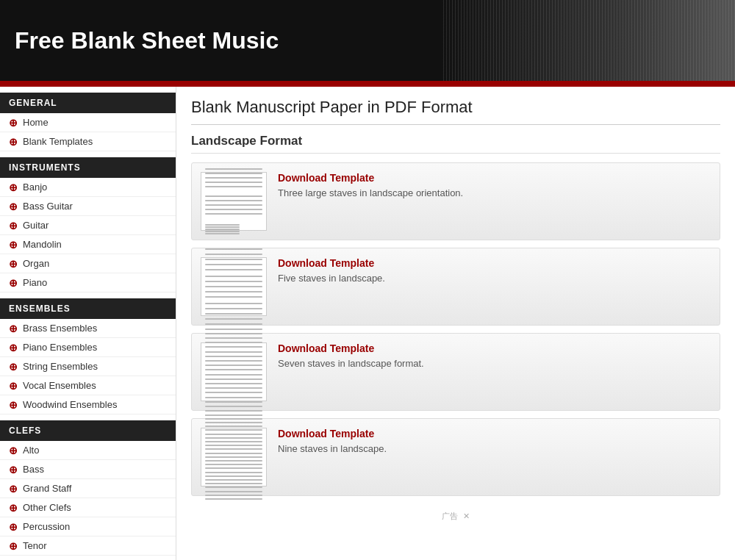  What do you see at coordinates (35, 225) in the screenshot?
I see `guitar-link: Guitar` at bounding box center [35, 225].